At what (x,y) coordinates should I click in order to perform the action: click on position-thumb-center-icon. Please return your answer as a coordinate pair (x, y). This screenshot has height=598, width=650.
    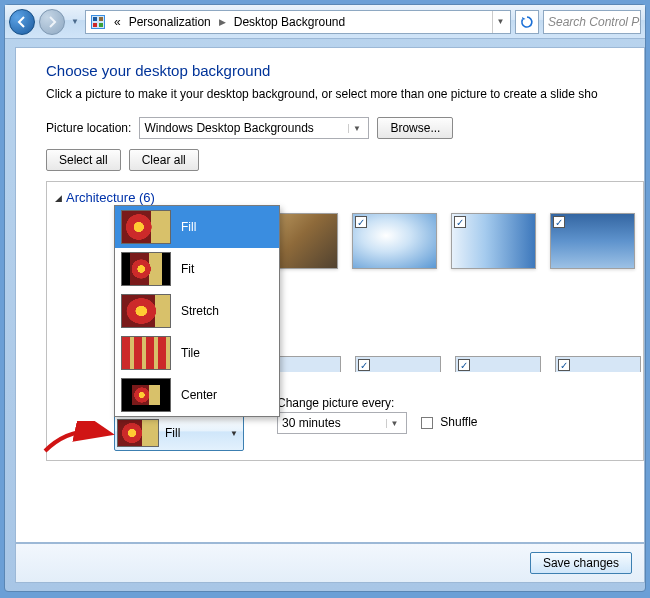
    Looking at the image, I should click on (146, 395).